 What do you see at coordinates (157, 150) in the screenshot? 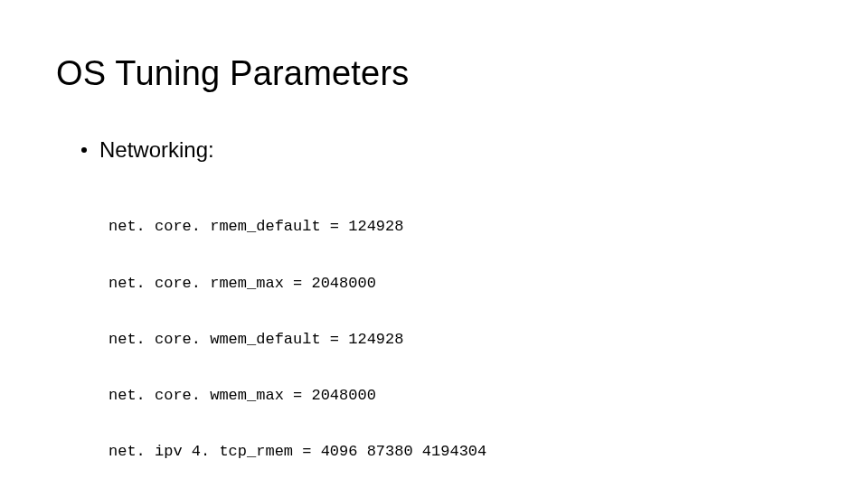
I see `bullet-label: Networking:` at bounding box center [157, 150].